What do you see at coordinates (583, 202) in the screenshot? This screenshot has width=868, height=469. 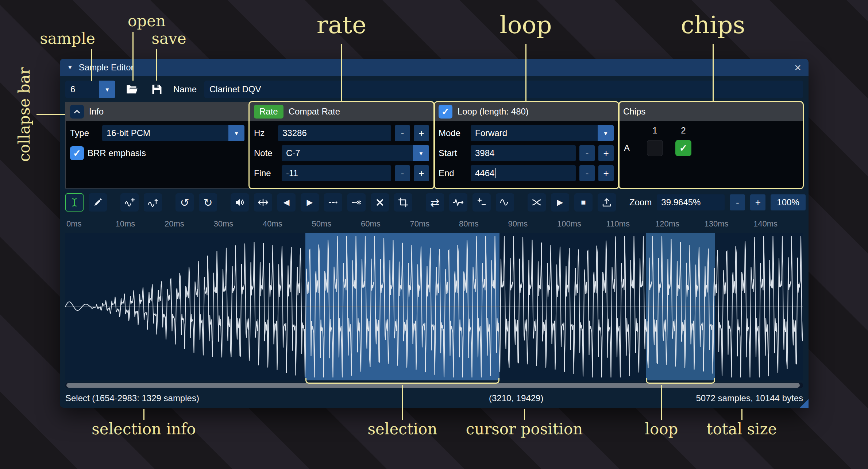 I see `stop-button: ■` at bounding box center [583, 202].